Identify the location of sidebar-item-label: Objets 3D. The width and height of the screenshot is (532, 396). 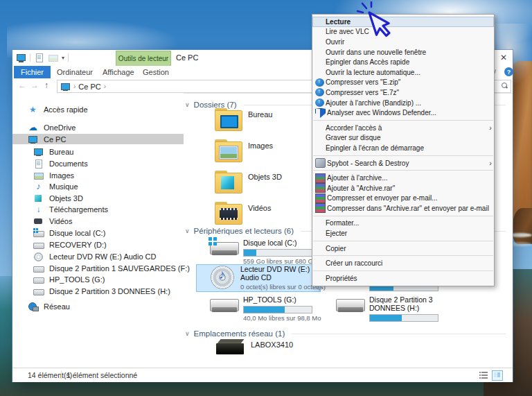
(66, 198).